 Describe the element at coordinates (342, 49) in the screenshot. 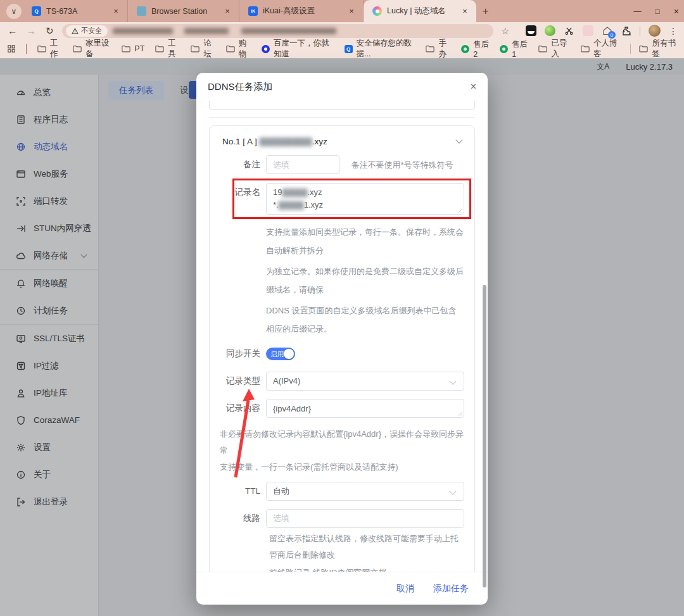

I see `bookmarks-bar: 工作 家里设备 PT 工具 论坛 购物 百度一下，你就知道 Q安全储存您的数据.…` at that location.